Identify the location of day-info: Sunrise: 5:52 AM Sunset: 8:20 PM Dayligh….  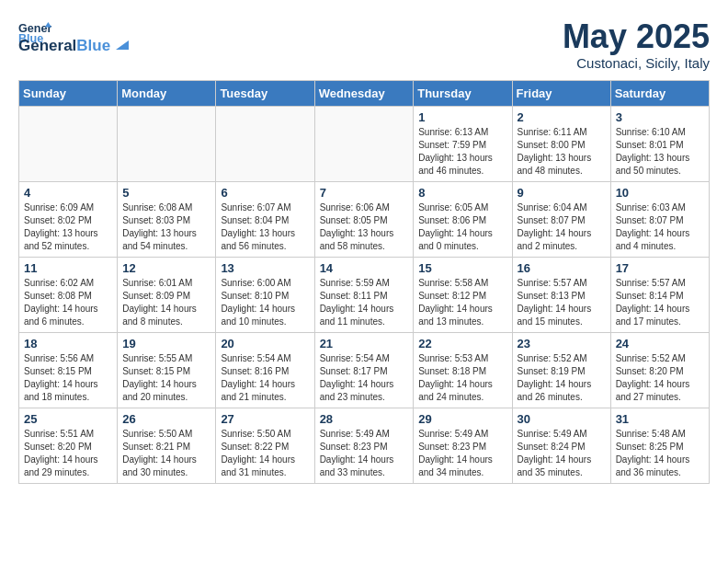
(660, 378).